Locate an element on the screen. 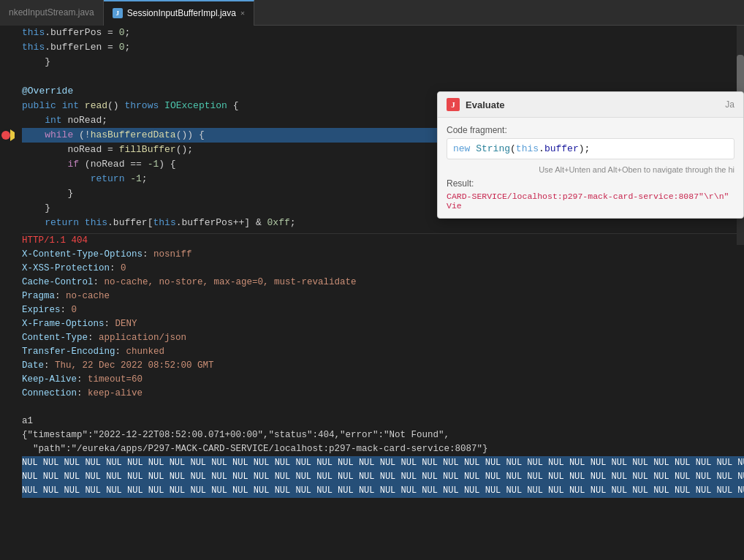 The image size is (744, 560). evaluate-popup: J Evaluate Ja Code fragment: new String(… is located at coordinates (591, 155).